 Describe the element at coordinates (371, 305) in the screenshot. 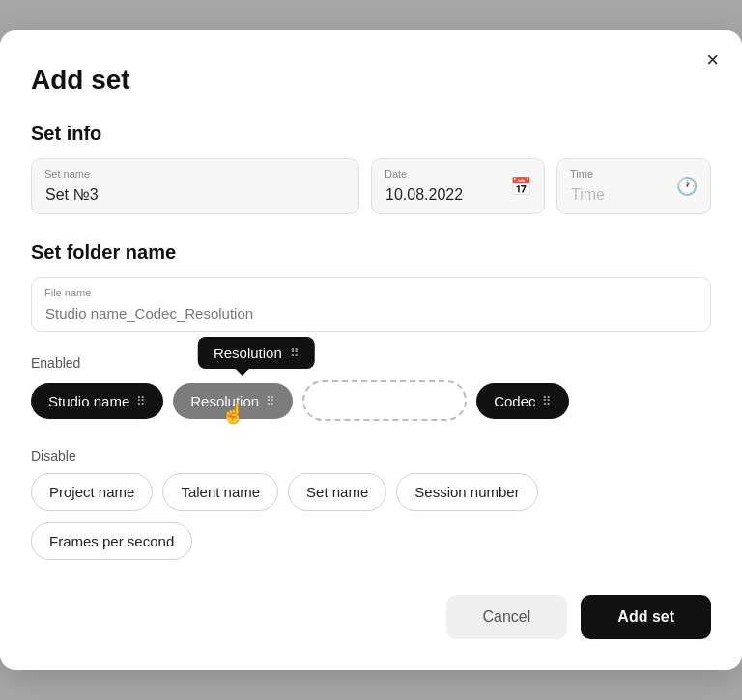

I see `file-name-input` at that location.